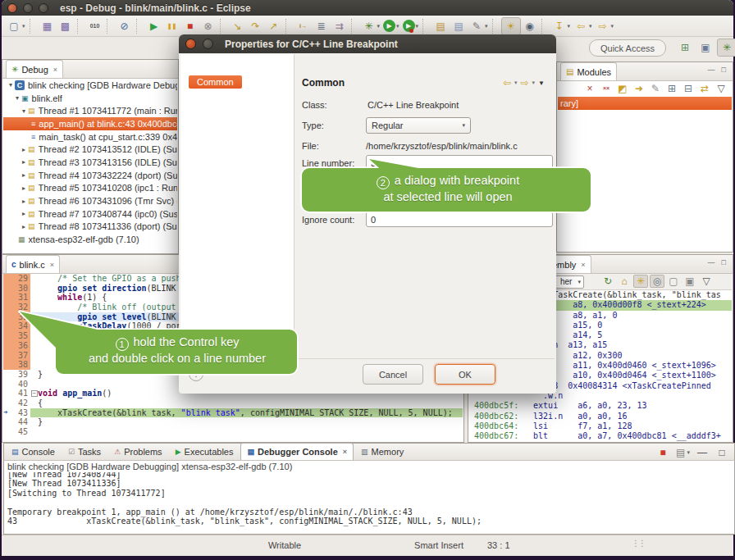  What do you see at coordinates (90, 239) in the screenshot?
I see `debug-tree-row: ▦xtensa-esp32-elf-gdb (7.10)` at bounding box center [90, 239].